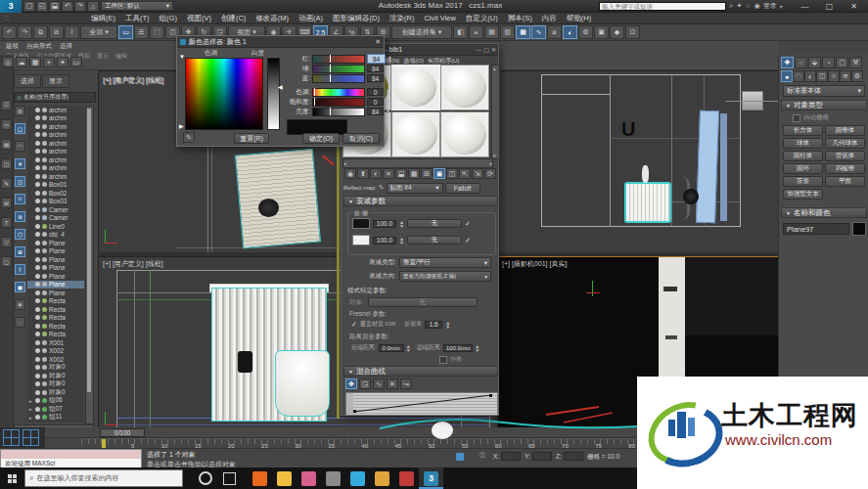 This screenshot has height=489, width=868. I want to click on ior-field: 1.6, so click(434, 325).